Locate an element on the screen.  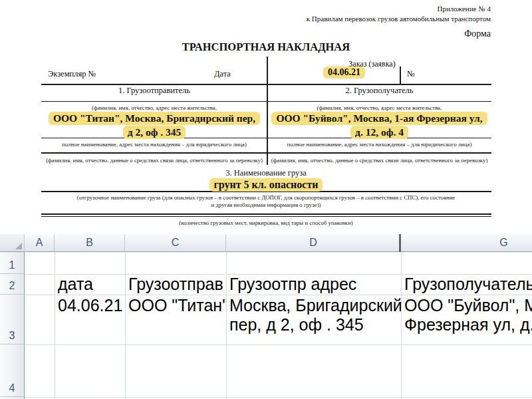
sender-hint-mid: полное наименование, адрес места нахожде… is located at coordinates (154, 144).